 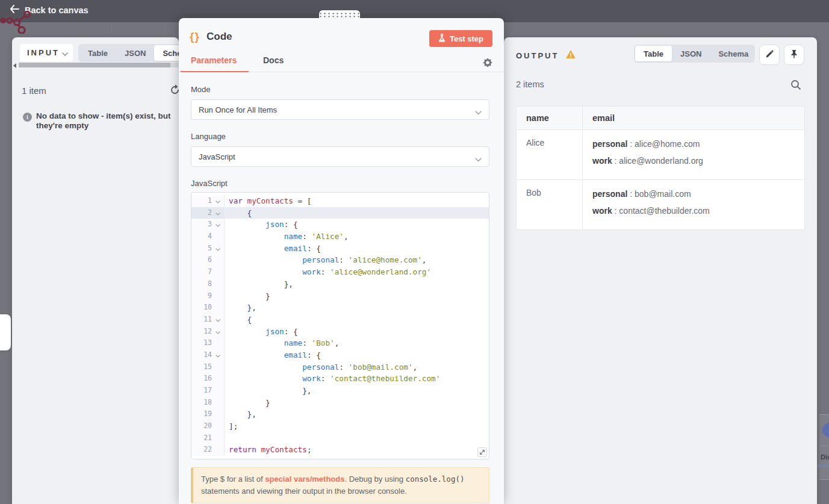 What do you see at coordinates (340, 426) in the screenshot?
I see `code-line-20: 20];` at bounding box center [340, 426].